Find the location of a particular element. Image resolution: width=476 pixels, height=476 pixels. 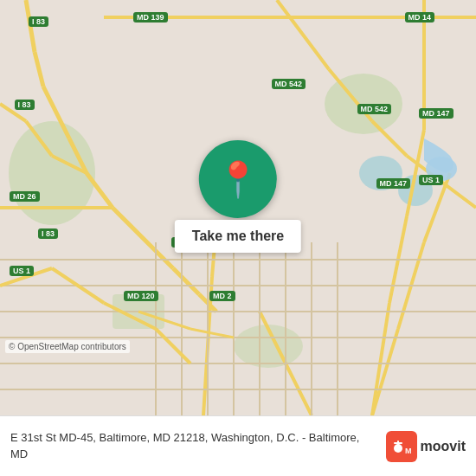

moovit-logo-icon: M is located at coordinates (402, 447).